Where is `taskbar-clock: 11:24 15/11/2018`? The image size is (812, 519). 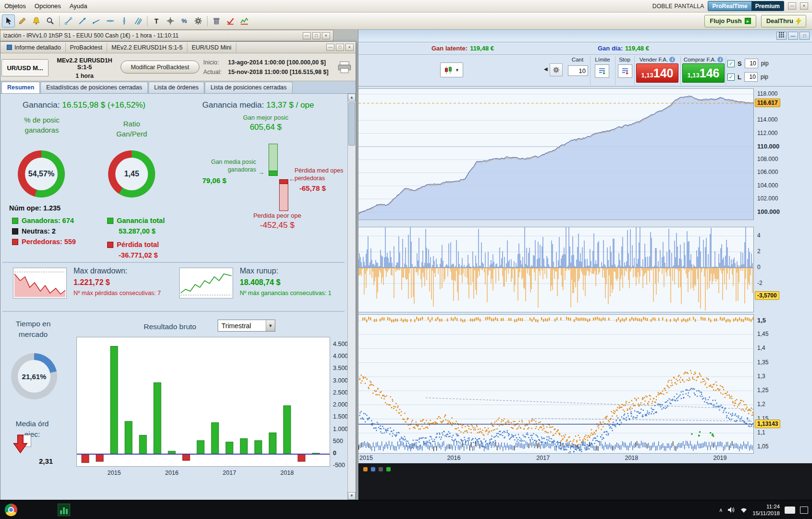 taskbar-clock: 11:24 15/11/2018 is located at coordinates (766, 510).